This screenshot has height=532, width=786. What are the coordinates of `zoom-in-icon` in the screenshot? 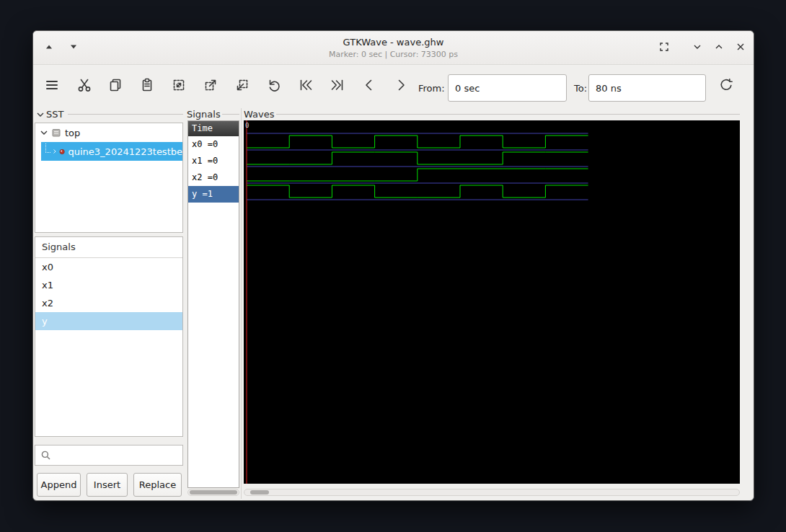 It's located at (211, 85).